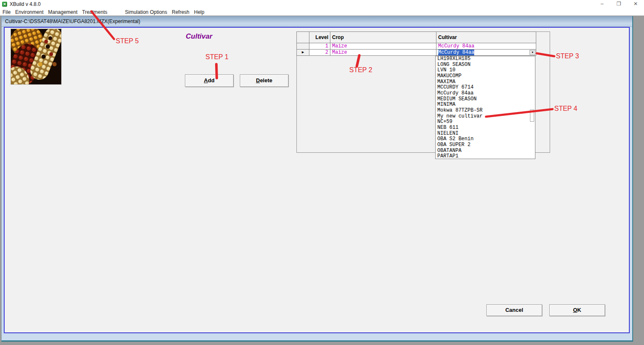  What do you see at coordinates (383, 38) in the screenshot?
I see `grid-header-crop: Crop` at bounding box center [383, 38].